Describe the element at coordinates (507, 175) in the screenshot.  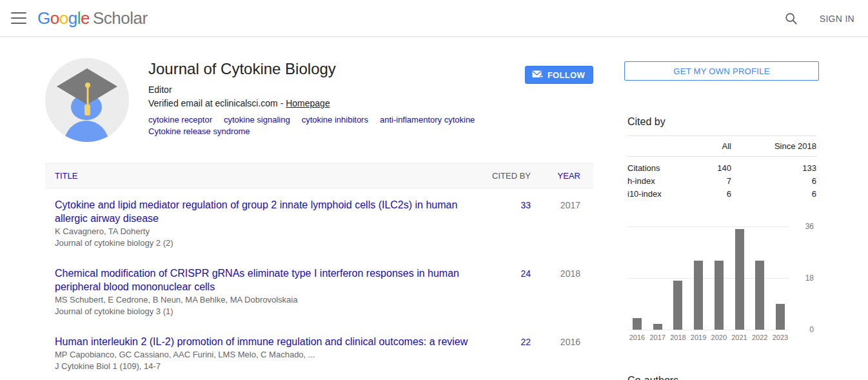
I see `sort-by-citations-label: CITED BY` at that location.